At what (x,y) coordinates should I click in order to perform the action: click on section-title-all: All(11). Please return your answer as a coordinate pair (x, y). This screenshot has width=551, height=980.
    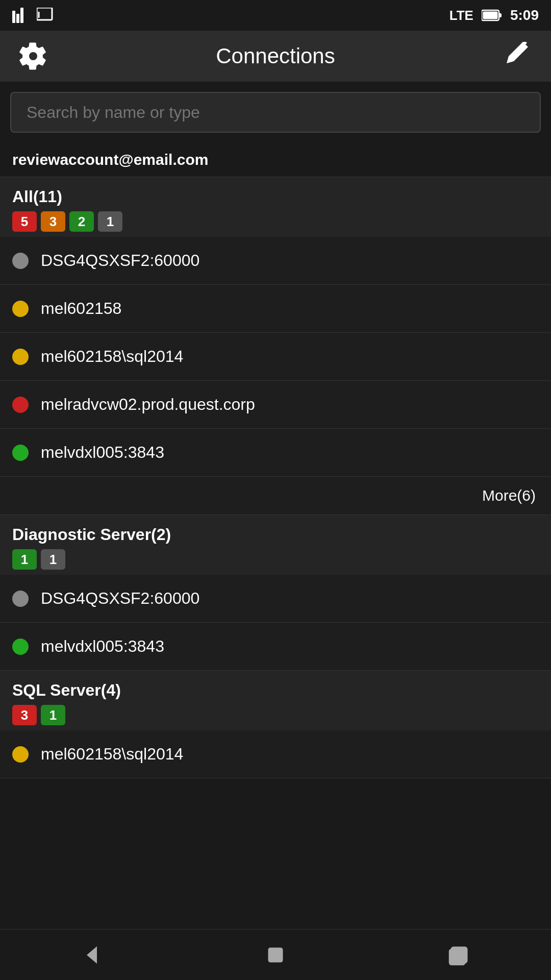
    Looking at the image, I should click on (276, 197).